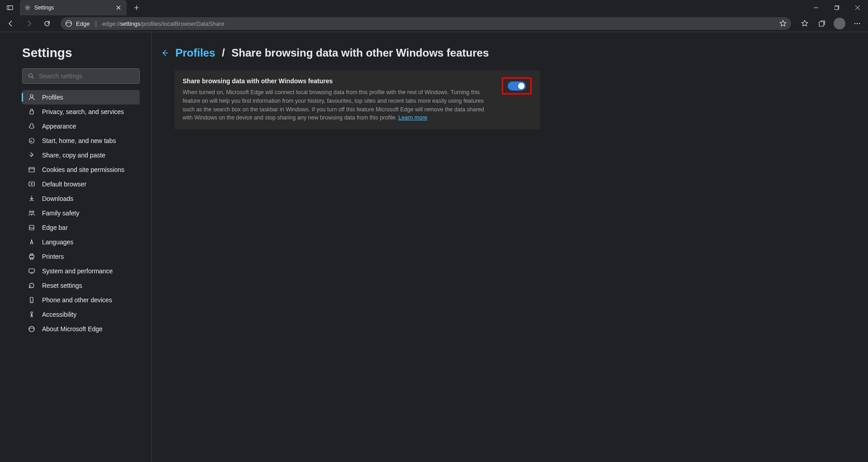  I want to click on sidebar-item-privacy-search-and-services: Privacy, search, and services, so click(81, 112).